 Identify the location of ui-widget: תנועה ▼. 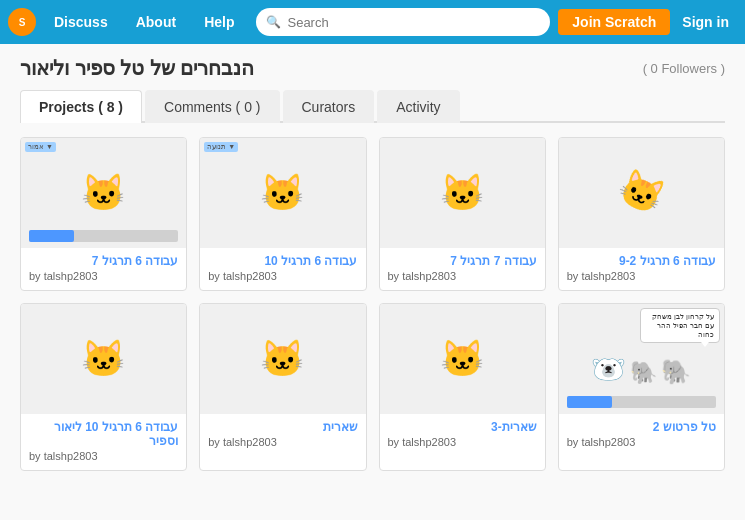
(221, 147).